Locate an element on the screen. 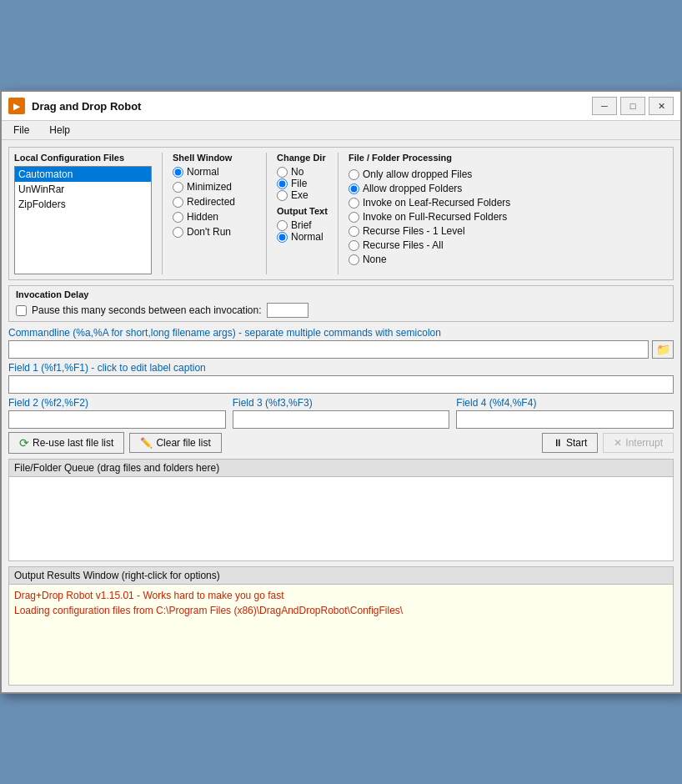 The width and height of the screenshot is (682, 784). output-line-1: Drag+Drop Robot v1.15.01 - Works hard to… is located at coordinates (341, 596).